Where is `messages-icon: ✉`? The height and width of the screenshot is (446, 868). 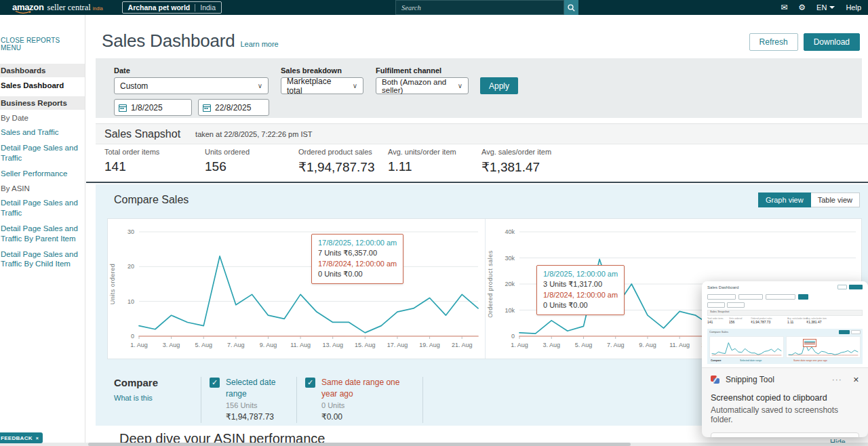 messages-icon: ✉ is located at coordinates (784, 7).